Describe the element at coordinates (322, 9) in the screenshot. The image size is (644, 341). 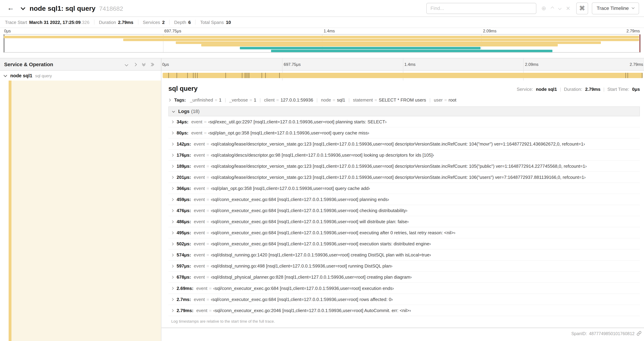
I see `trace-header-bar: ← node sql1: sql query7418682 ⊕ ✕ ⌘ Trac…` at that location.